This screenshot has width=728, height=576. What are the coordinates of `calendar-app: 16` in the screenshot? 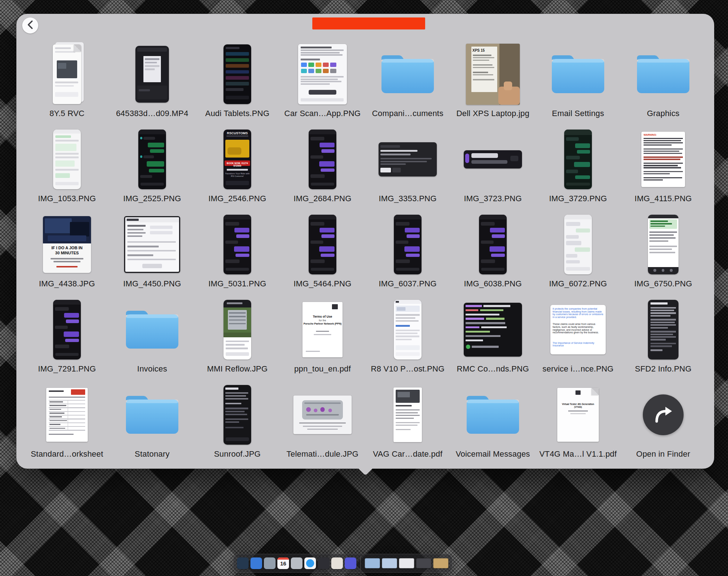 It's located at (283, 563).